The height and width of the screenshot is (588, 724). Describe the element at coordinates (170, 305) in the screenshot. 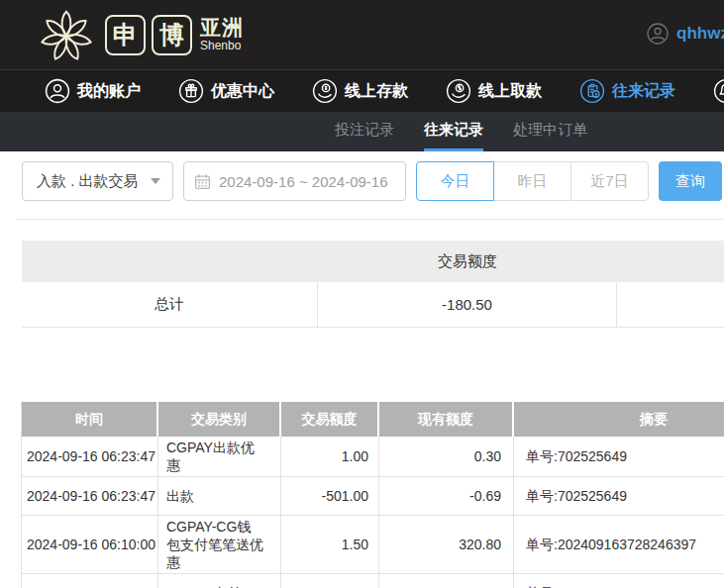

I see `summary-total-label: 总计` at that location.